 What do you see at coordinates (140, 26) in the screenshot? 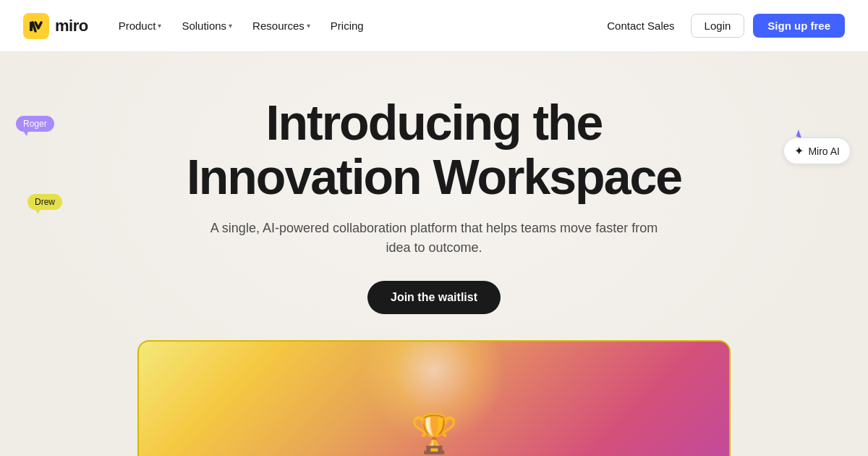
I see `nav-product: Product ▾` at bounding box center [140, 26].